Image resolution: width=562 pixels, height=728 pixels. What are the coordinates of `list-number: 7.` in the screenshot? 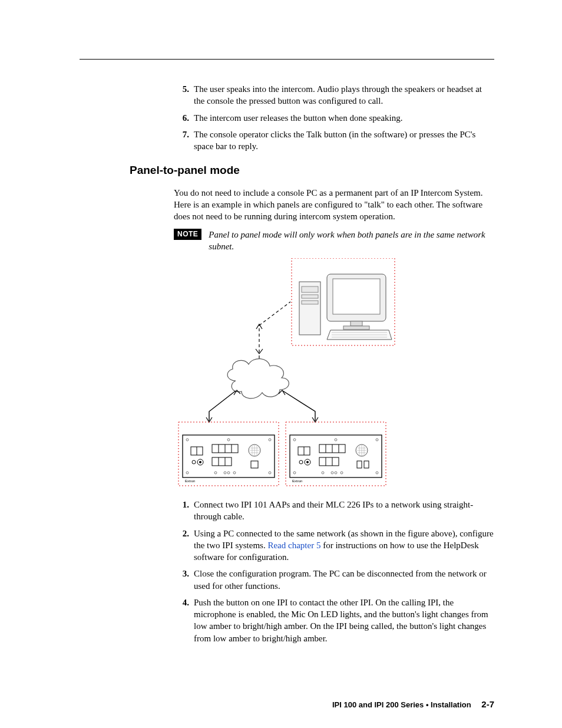 It's located at (184, 140).